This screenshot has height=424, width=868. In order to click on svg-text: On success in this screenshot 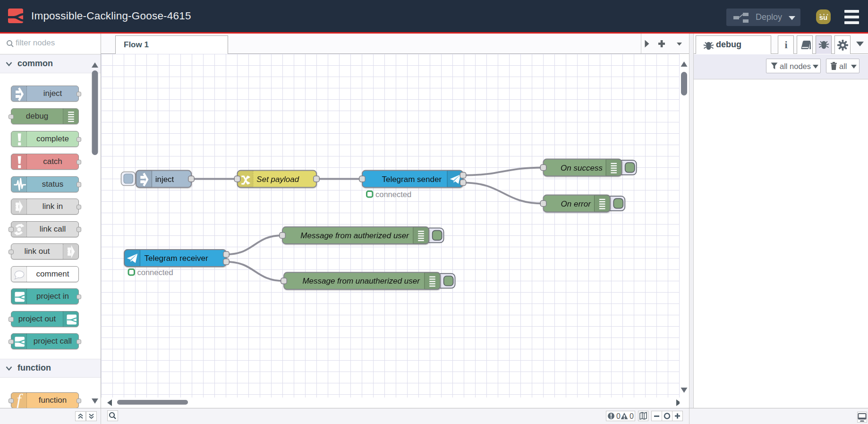, I will do `click(582, 168)`.